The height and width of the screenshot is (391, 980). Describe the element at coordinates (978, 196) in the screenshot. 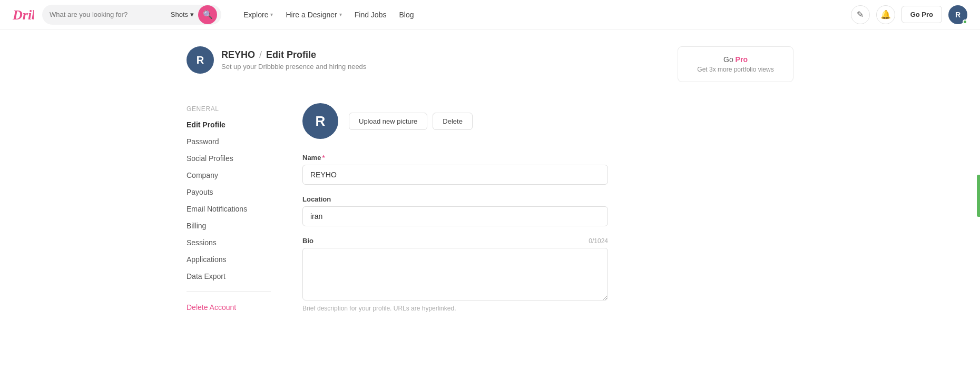

I see `scroll-indicator` at that location.